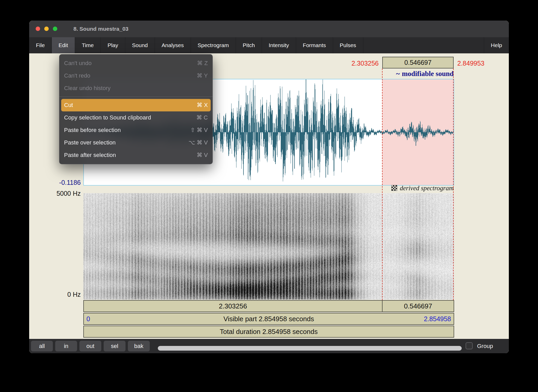 The image size is (538, 392). Describe the element at coordinates (55, 194) in the screenshot. I see `frequency-max-label: 5000 Hz` at that location.